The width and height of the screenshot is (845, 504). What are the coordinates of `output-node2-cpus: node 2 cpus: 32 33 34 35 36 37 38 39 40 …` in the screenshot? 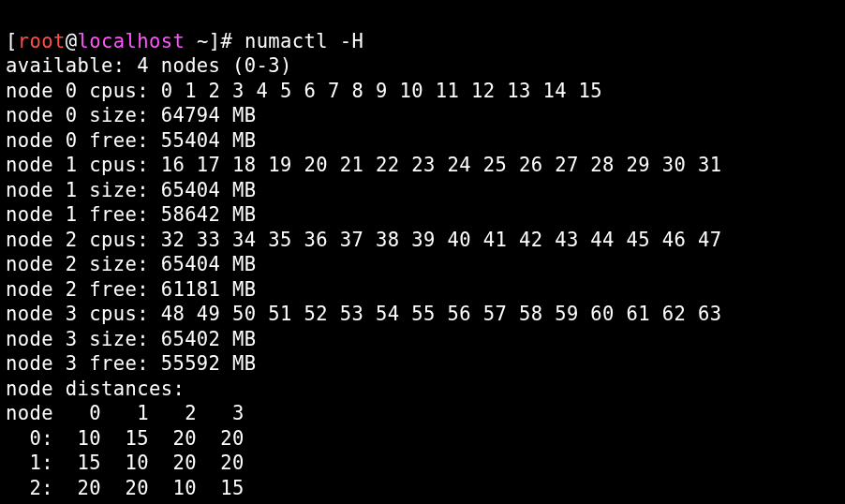 It's located at (363, 240).